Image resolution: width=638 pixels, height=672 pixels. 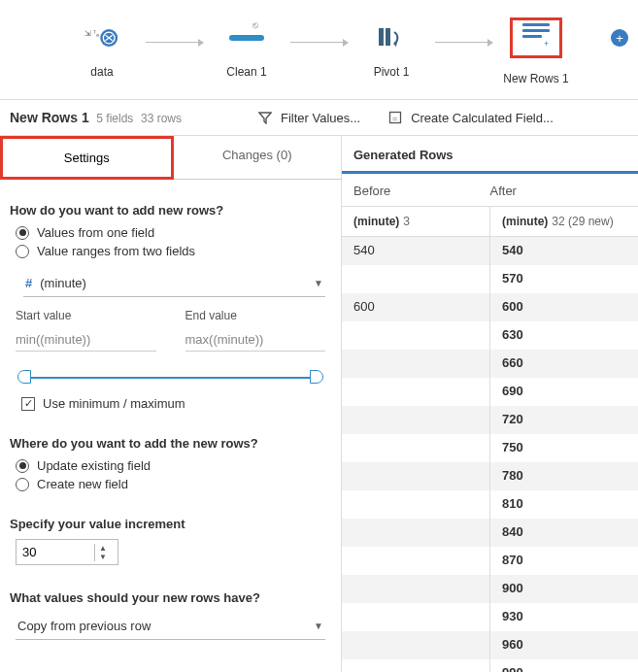 I want to click on add-step-button: +, so click(x=620, y=38).